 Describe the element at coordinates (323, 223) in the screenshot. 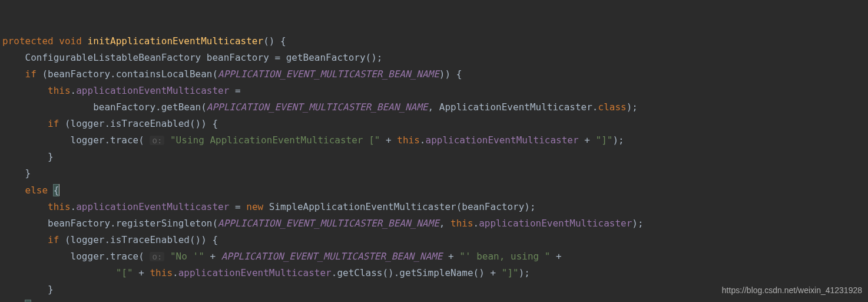

I see `code-line: beanFactory.registerSingleton(APPLICATIO…` at that location.